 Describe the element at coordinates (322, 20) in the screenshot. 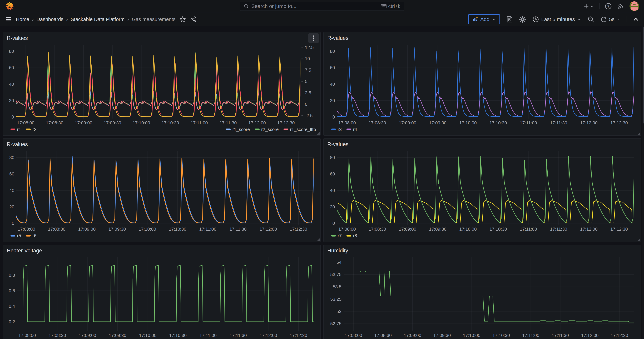

I see `breadcrumb-bar: Home › Dashboards › Stackable Data Platf…` at that location.